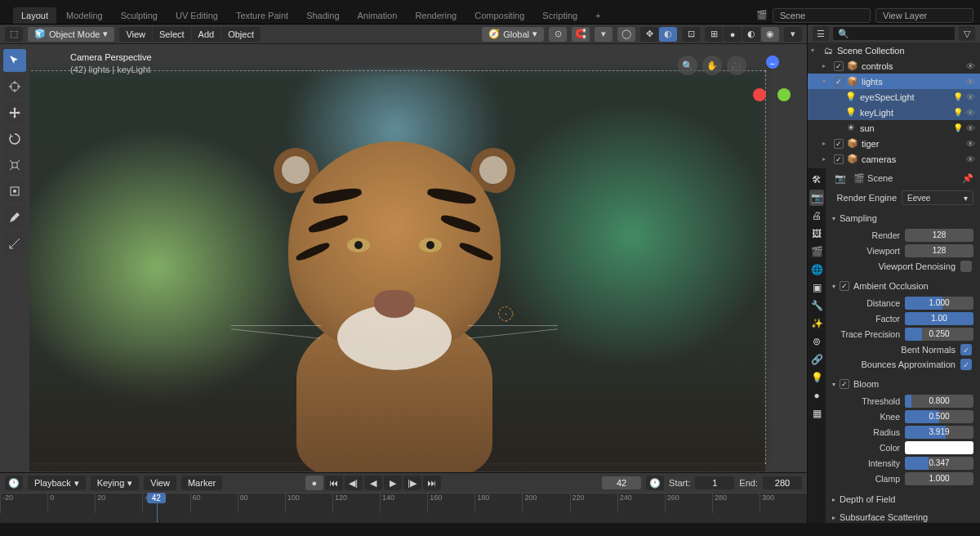 Image resolution: width=980 pixels, height=536 pixels. I want to click on panel-bloom-header: ▾Bloom, so click(903, 384).